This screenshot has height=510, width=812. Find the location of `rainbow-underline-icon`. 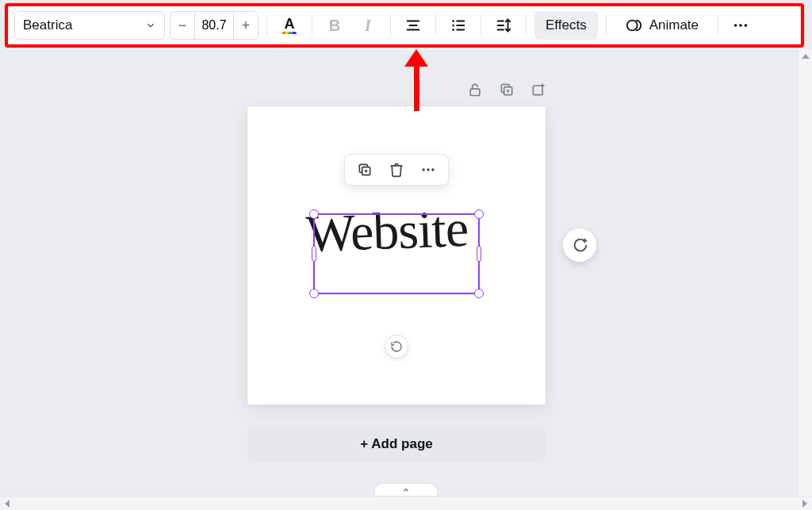

rainbow-underline-icon is located at coordinates (289, 33).